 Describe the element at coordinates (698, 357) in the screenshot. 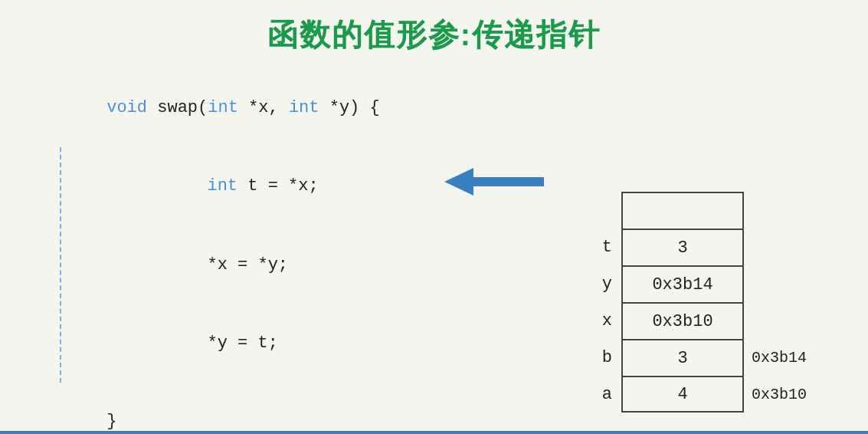

I see `mem-row-b: b 3 0x3b14` at that location.